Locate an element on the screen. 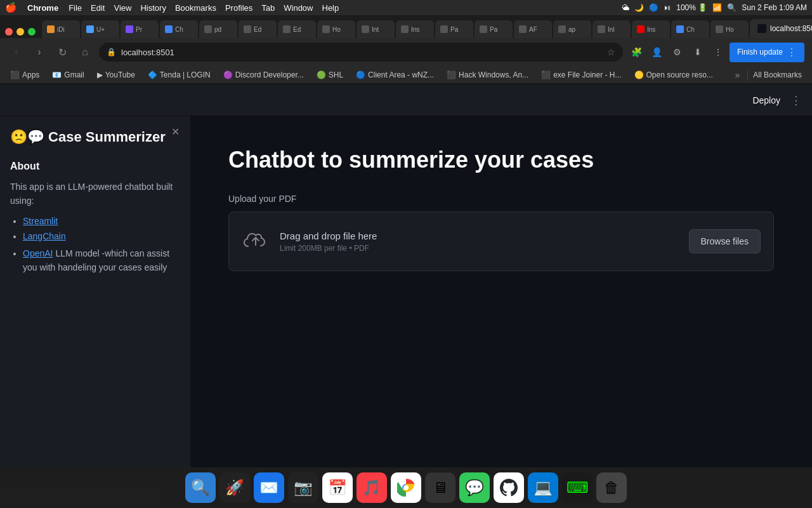 The height and width of the screenshot is (508, 812). tab-iD: iDi is located at coordinates (61, 29).